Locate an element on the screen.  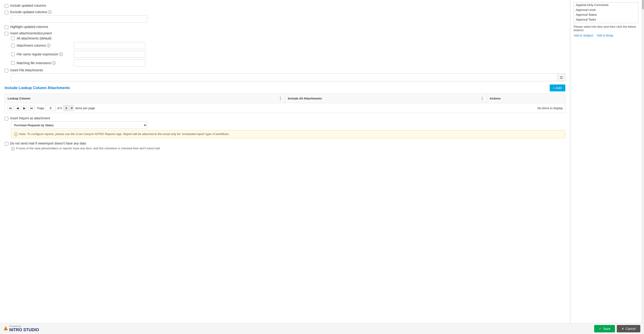
right-panel-scrollbar-thumb is located at coordinates (643, 5).